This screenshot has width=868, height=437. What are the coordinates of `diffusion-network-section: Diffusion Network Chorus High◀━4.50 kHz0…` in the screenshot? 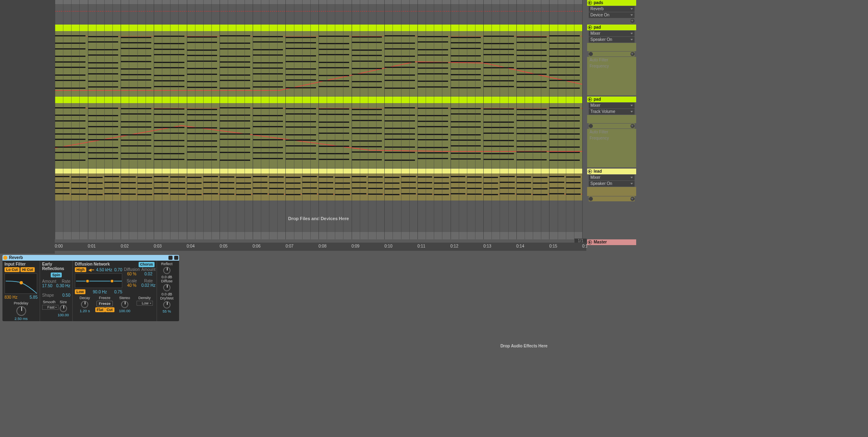 It's located at (115, 291).